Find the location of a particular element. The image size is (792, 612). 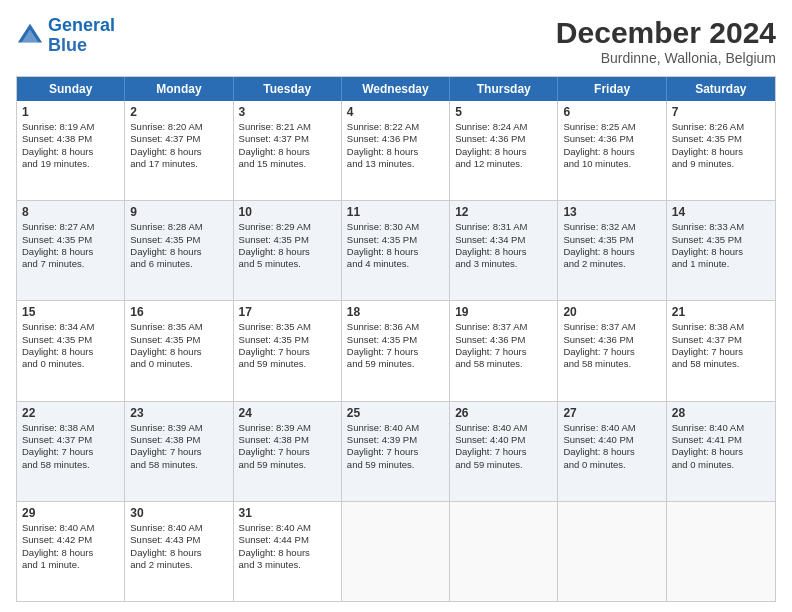

cell-line: Sunrise: 8:32 AM is located at coordinates (612, 227).